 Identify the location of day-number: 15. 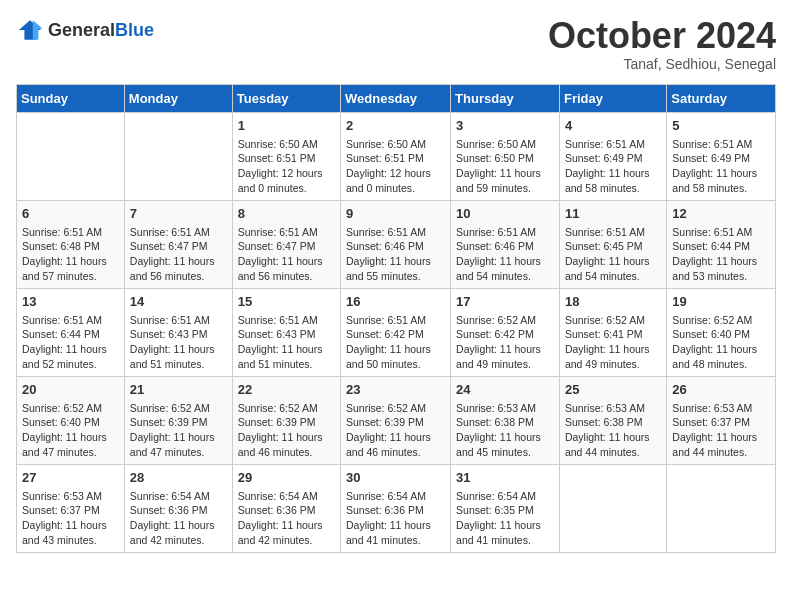
(286, 302).